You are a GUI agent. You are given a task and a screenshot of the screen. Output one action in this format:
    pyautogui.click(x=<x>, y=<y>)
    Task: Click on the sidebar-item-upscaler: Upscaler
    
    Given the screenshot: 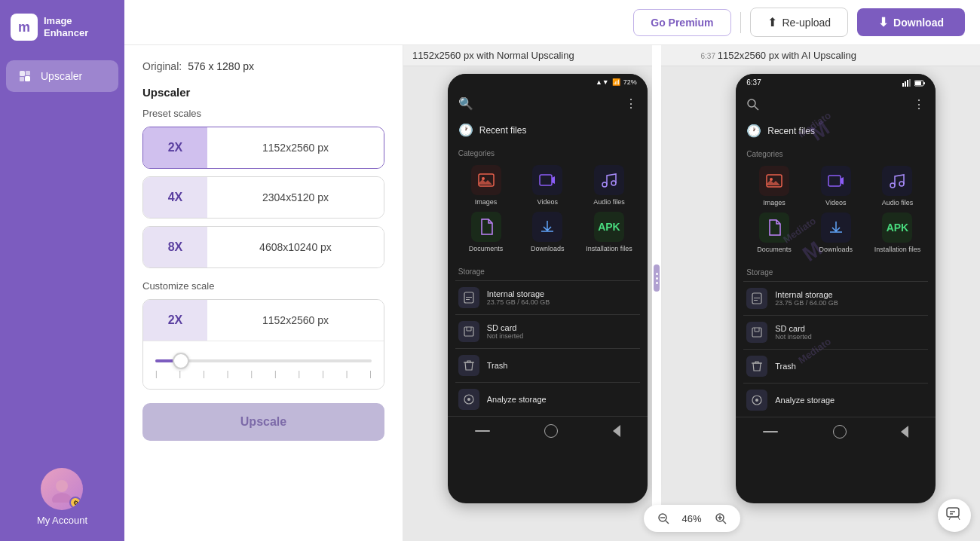 What is the action you would take?
    pyautogui.click(x=62, y=76)
    